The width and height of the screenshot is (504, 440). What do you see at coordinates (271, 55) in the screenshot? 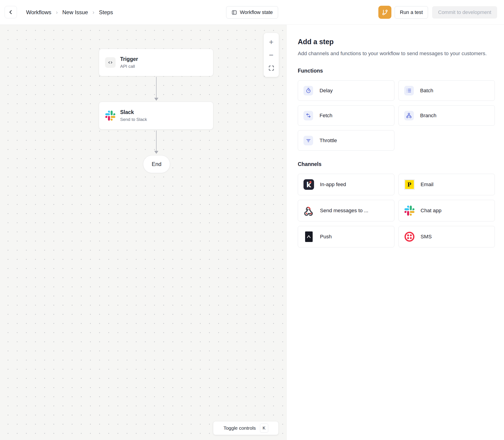
I see `zoom-controls: + −` at bounding box center [271, 55].